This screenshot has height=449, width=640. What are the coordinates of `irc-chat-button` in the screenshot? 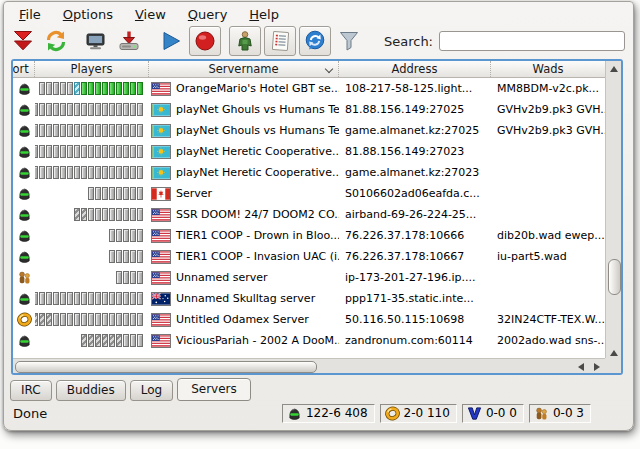 It's located at (315, 41).